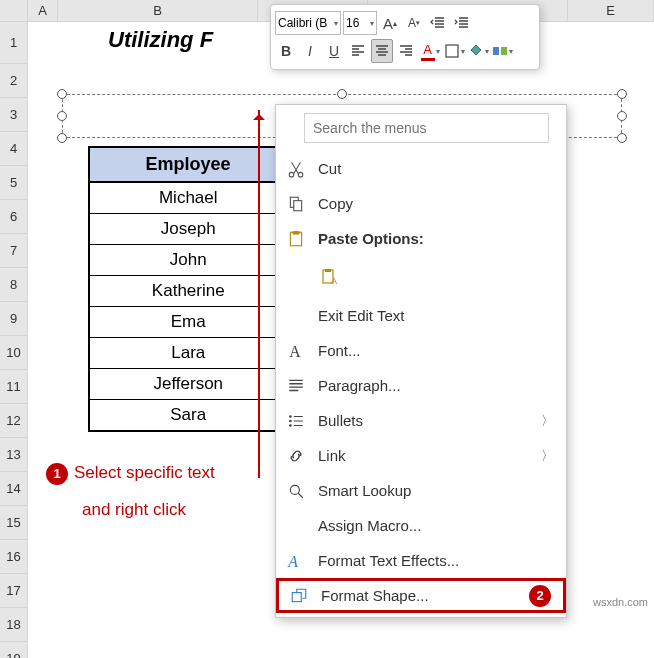 The width and height of the screenshot is (654, 658). What do you see at coordinates (421, 526) in the screenshot?
I see `menu-assign-macro: Assign Macro...` at bounding box center [421, 526].